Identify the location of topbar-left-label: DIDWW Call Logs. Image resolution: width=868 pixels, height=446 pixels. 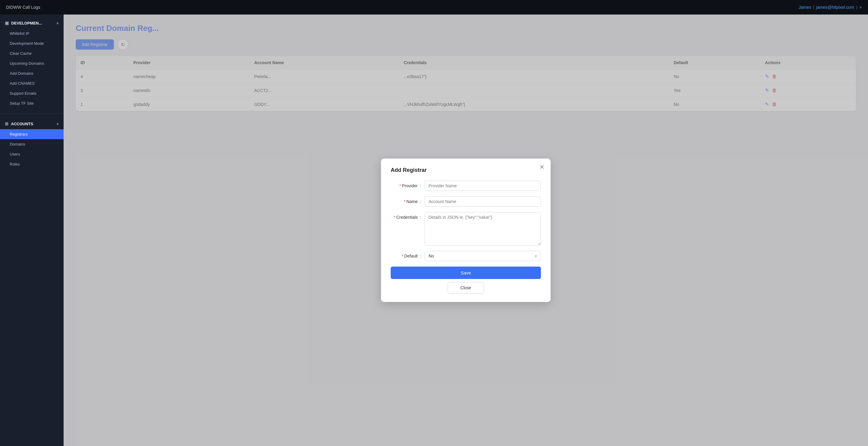
(23, 7).